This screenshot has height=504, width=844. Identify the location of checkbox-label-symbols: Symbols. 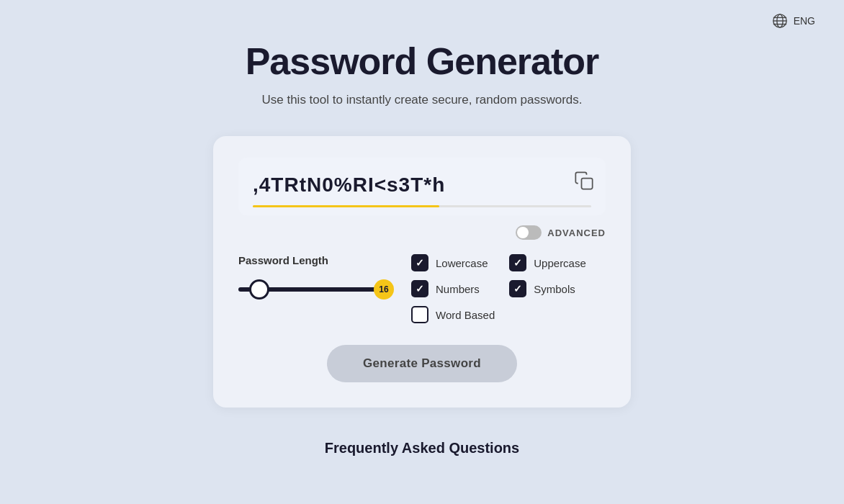
(555, 289).